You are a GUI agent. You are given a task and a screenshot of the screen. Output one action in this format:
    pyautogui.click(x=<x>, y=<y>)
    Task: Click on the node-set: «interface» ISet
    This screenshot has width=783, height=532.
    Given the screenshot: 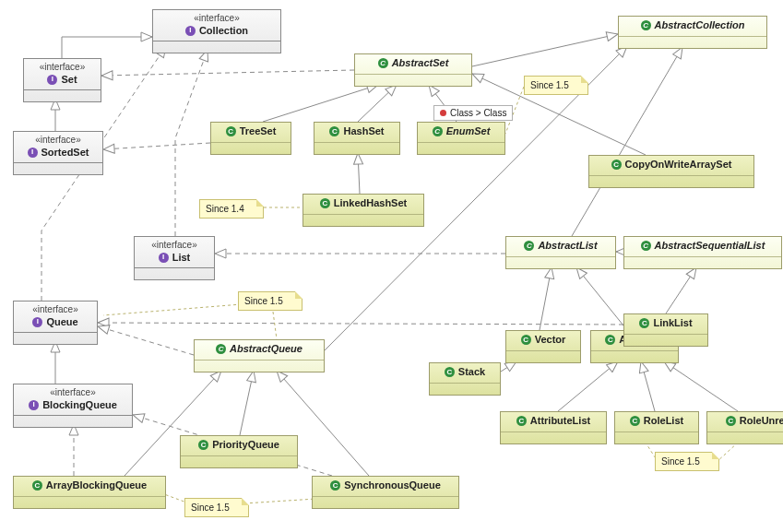 What is the action you would take?
    pyautogui.click(x=63, y=80)
    